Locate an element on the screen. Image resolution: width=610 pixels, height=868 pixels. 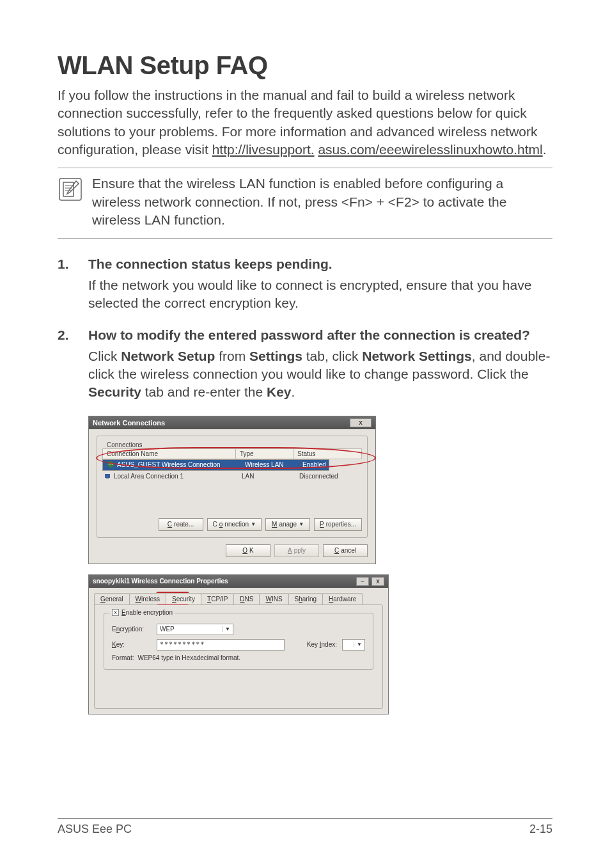
cell-name: ASUS_GUEST Wireless Connection is located at coordinates (180, 464).